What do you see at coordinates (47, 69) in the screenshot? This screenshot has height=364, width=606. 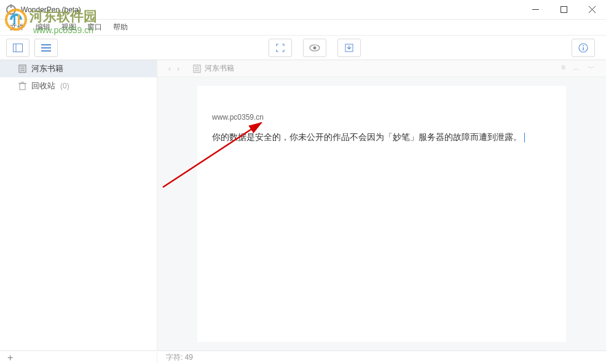 I see `sidebar-item-label: 河东书籍` at bounding box center [47, 69].